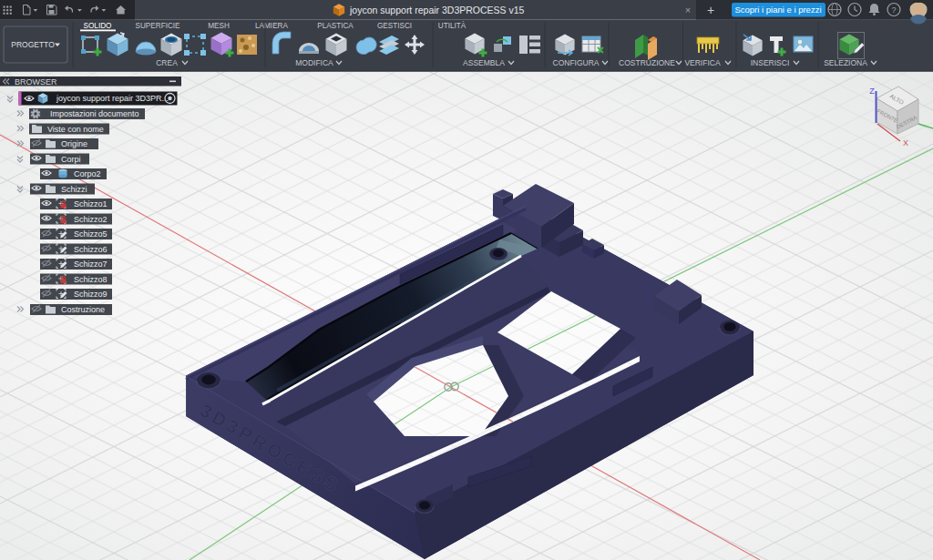 The height and width of the screenshot is (560, 933). What do you see at coordinates (91, 280) in the screenshot?
I see `svg-text: Schizzo8` at bounding box center [91, 280].